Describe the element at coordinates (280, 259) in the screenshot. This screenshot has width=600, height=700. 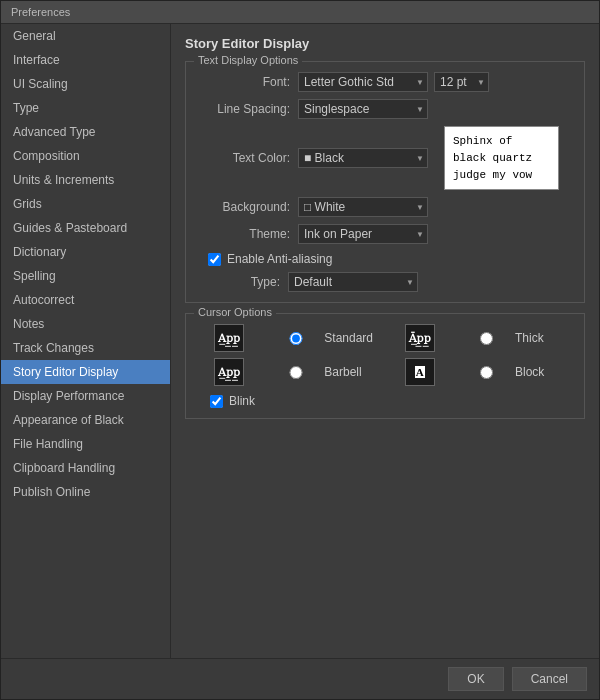
I see `antialias-label: Enable Anti-aliasing` at that location.